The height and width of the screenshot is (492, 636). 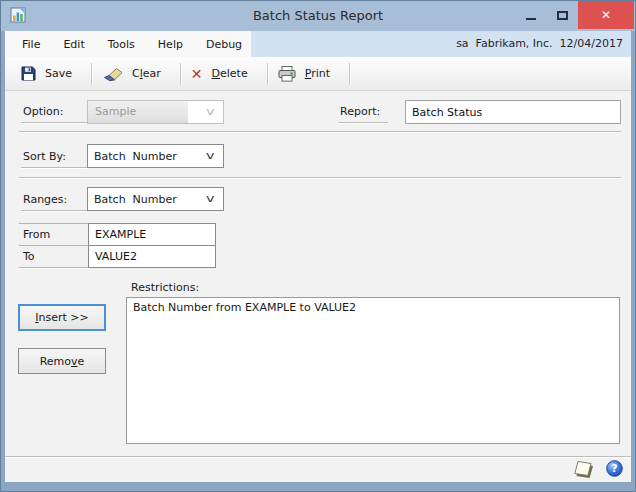 What do you see at coordinates (308, 74) in the screenshot?
I see `print-button: Print` at bounding box center [308, 74].